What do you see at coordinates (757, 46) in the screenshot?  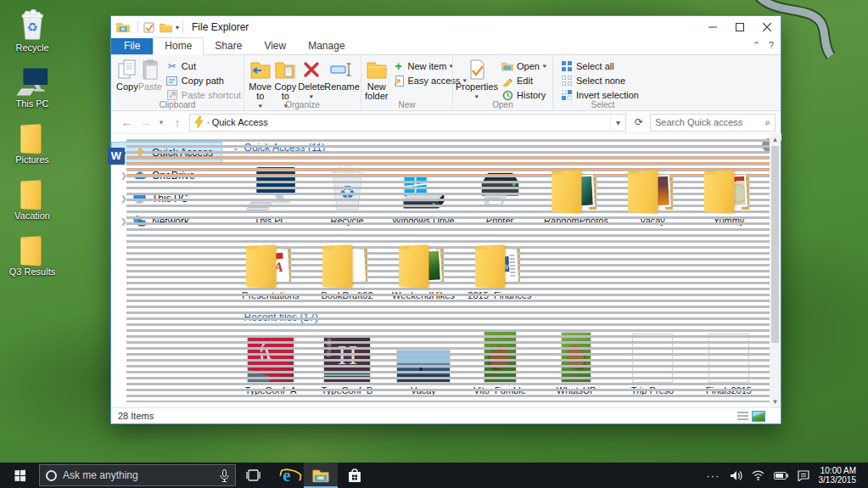 I see `collapse-ribbon-icon: ⌃` at bounding box center [757, 46].